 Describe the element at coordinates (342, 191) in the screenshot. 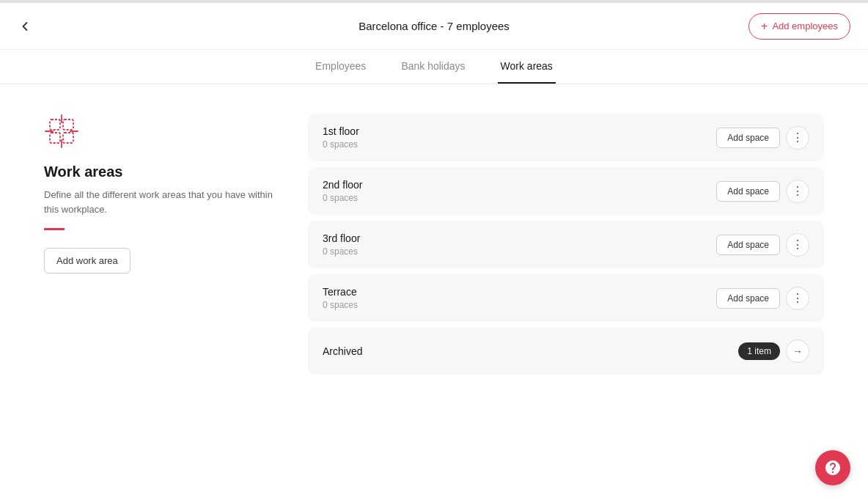

I see `work-area-info-2nd-floor: 2nd floor 0 spaces` at that location.